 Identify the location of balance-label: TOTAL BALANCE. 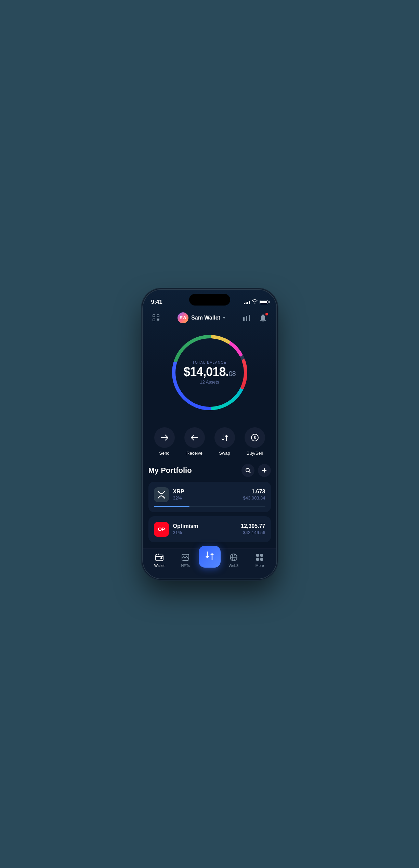
(209, 363).